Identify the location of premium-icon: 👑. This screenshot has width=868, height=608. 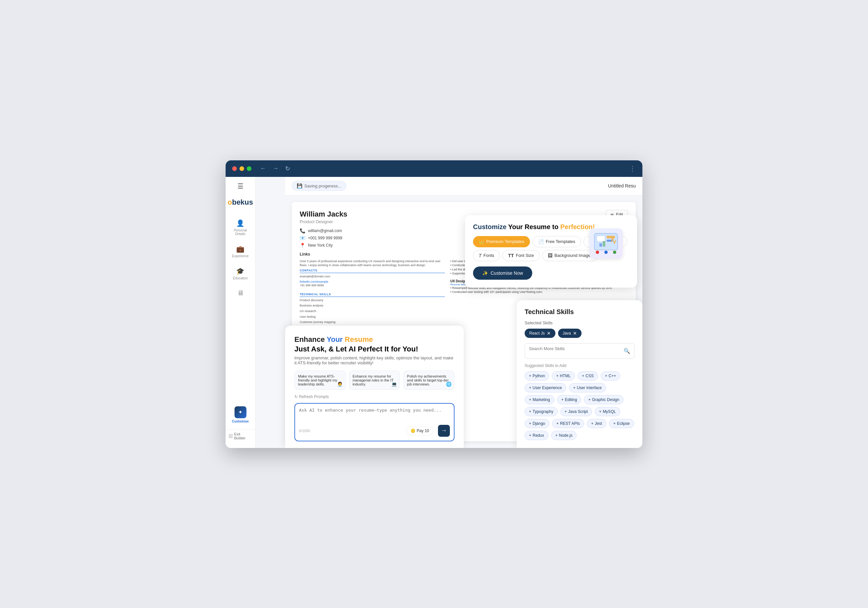
(482, 242).